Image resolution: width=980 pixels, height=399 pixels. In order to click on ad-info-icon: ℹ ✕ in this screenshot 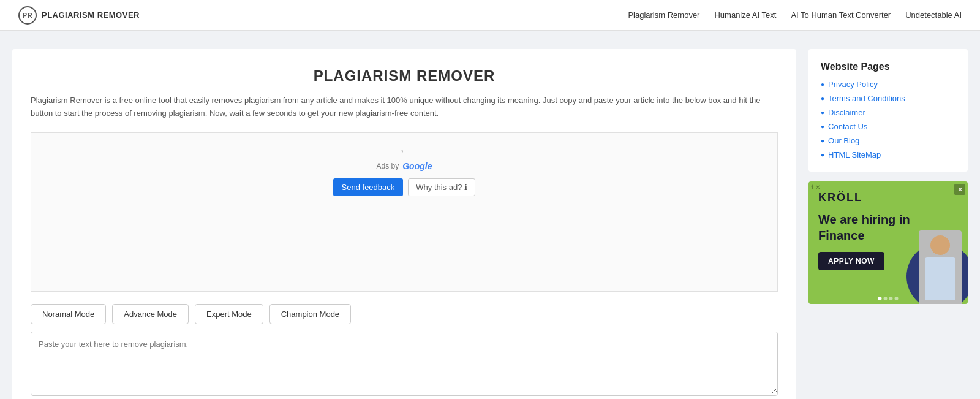, I will do `click(816, 188)`.